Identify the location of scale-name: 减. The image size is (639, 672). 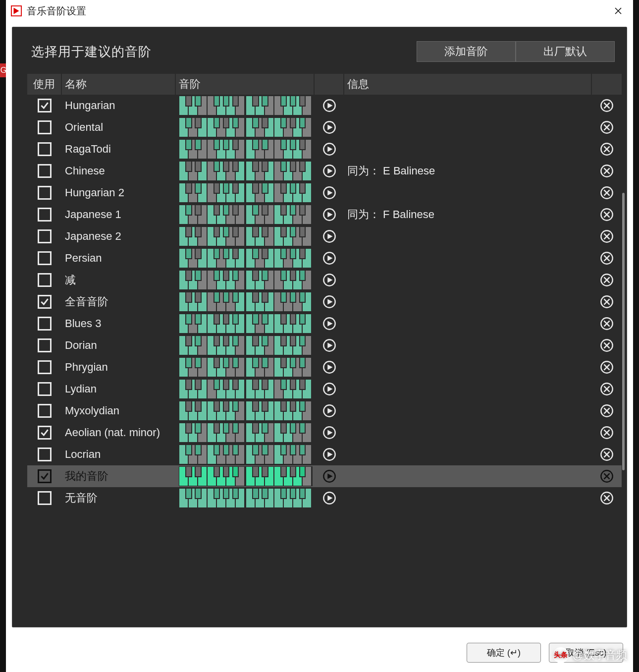
(119, 280).